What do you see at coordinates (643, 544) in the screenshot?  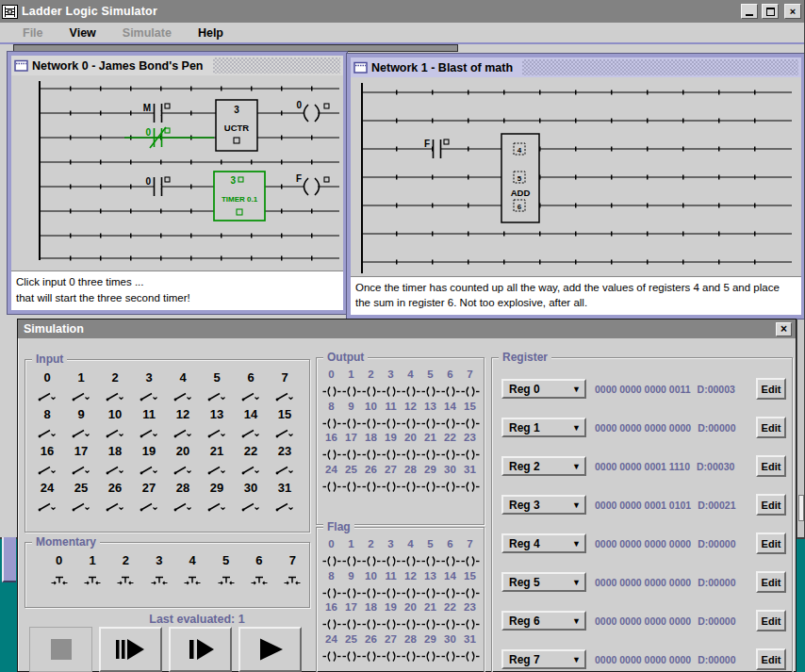 I see `register-binary-value: 0000 0000 0000 0000` at bounding box center [643, 544].